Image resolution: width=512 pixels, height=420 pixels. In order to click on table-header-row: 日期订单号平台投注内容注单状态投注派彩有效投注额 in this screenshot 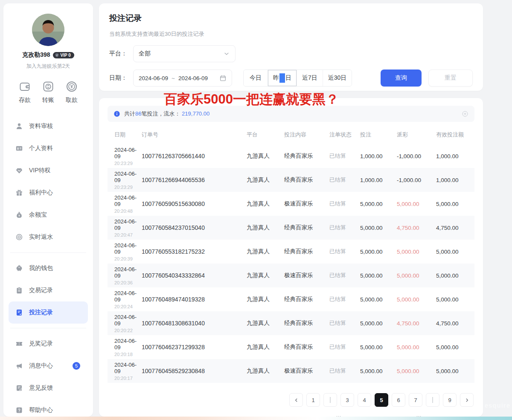, I will do `click(291, 135)`.